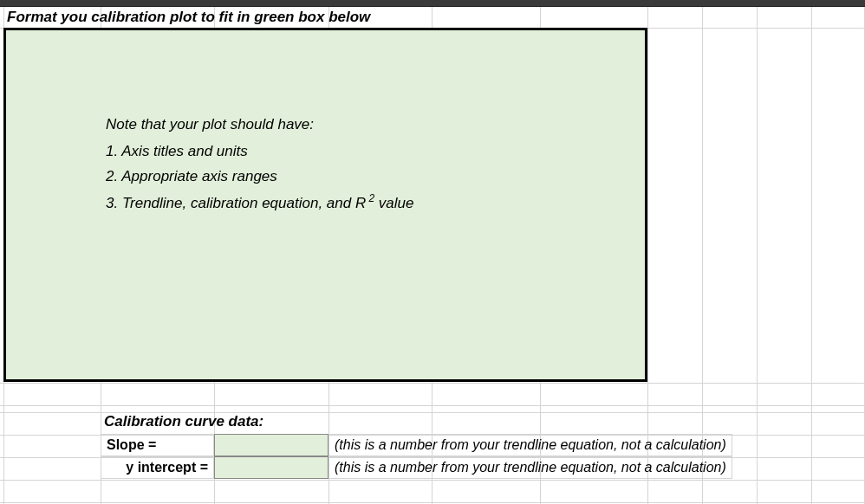 The height and width of the screenshot is (504, 865). Describe the element at coordinates (260, 165) in the screenshot. I see `plot-requirements-note: Note that your plot should have: 1. Axis…` at that location.